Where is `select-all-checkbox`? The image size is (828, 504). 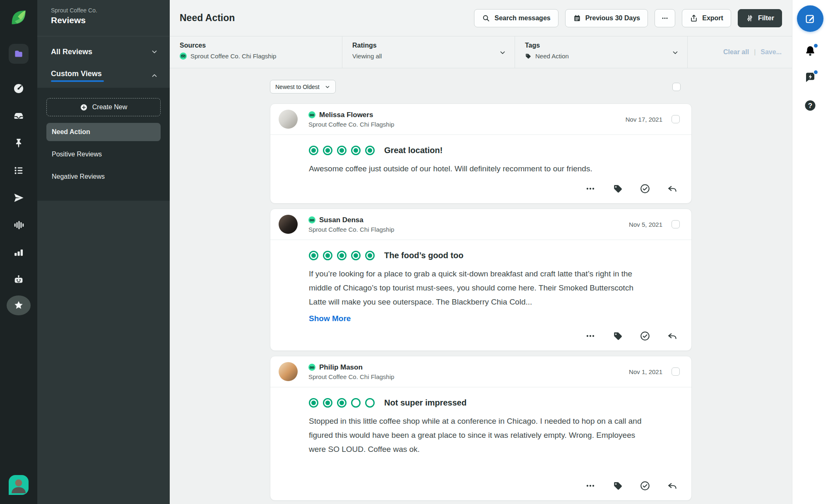 select-all-checkbox is located at coordinates (676, 87).